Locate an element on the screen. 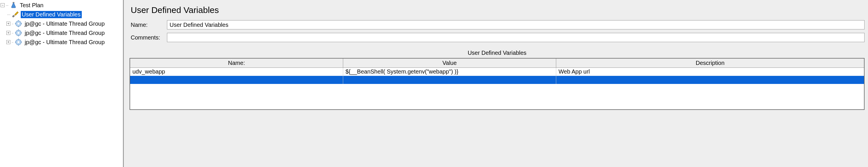 The width and height of the screenshot is (868, 167). cell-desc: Web App url is located at coordinates (710, 72).